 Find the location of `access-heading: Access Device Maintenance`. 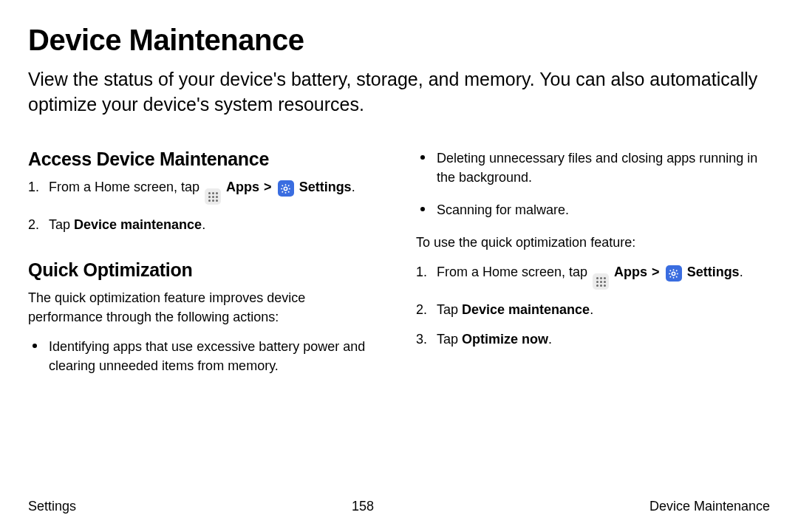

access-heading: Access Device Maintenance is located at coordinates (205, 160).